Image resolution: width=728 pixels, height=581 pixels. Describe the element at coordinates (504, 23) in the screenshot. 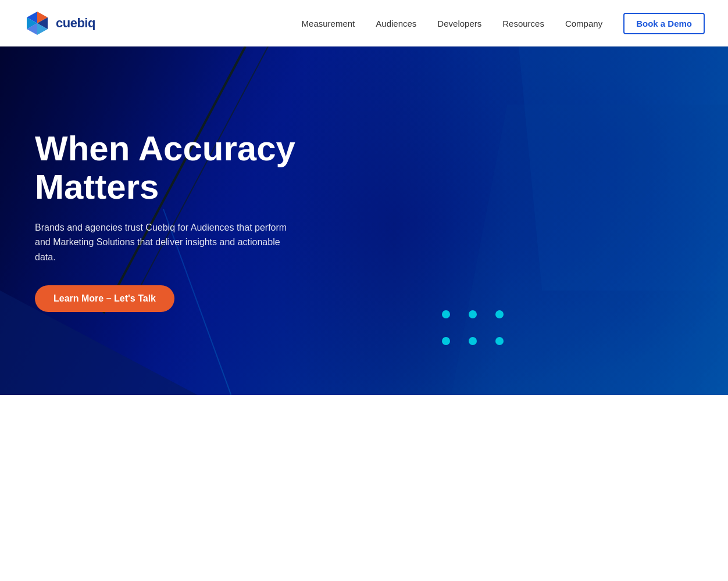

I see `main-nav: Measurement Audiences Developers Resourc…` at that location.